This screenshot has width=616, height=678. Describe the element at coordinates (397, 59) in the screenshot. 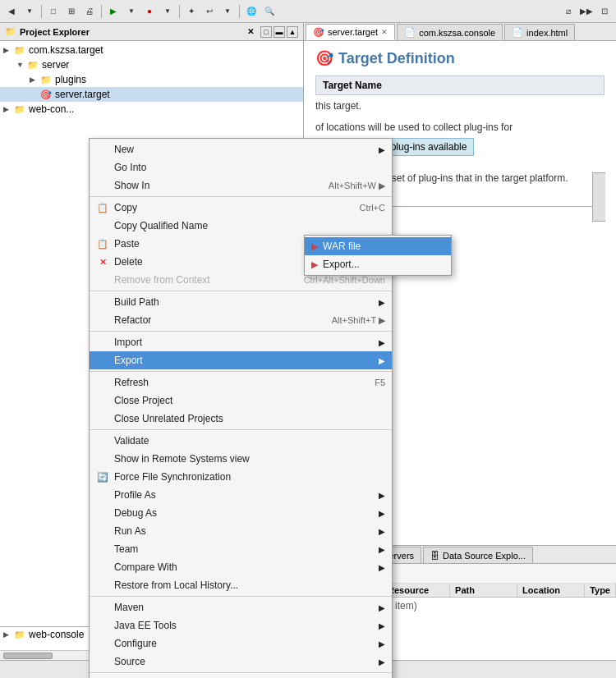

I see `target-definition-heading: Target Definition` at that location.